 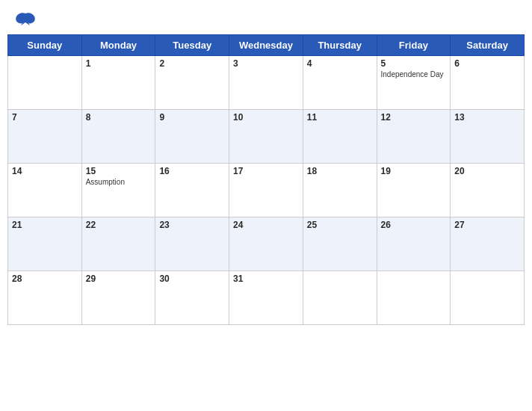 I want to click on calendar-cell: 5Independence Day, so click(x=414, y=83).